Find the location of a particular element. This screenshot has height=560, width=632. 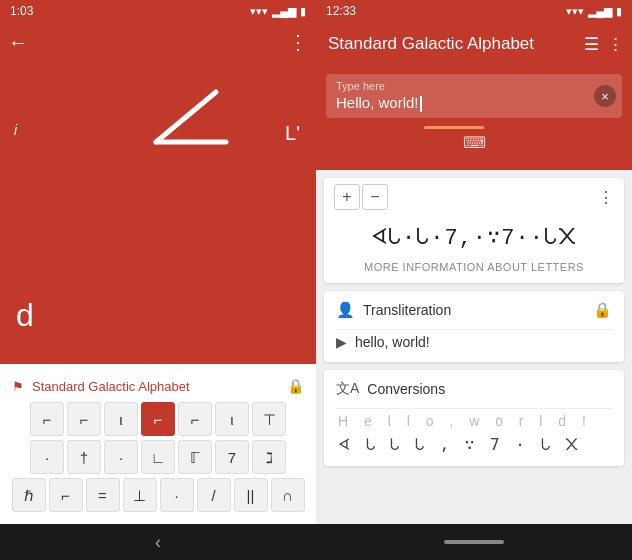

list-icon: ☰ is located at coordinates (592, 44).